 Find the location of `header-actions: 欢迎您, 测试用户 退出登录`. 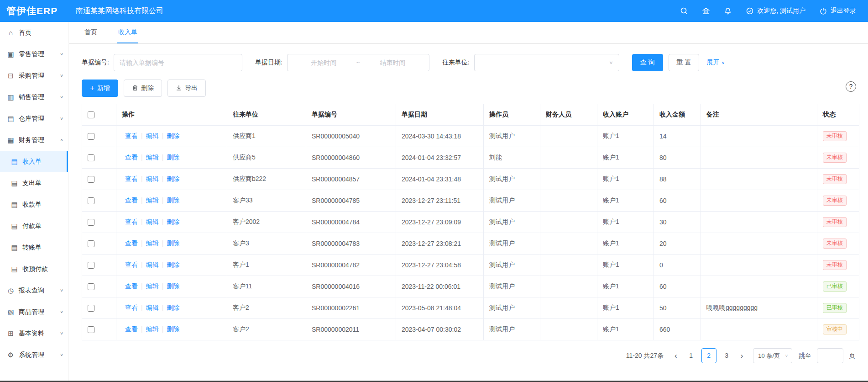

header-actions: 欢迎您, 测试用户 退出登录 is located at coordinates (774, 11).